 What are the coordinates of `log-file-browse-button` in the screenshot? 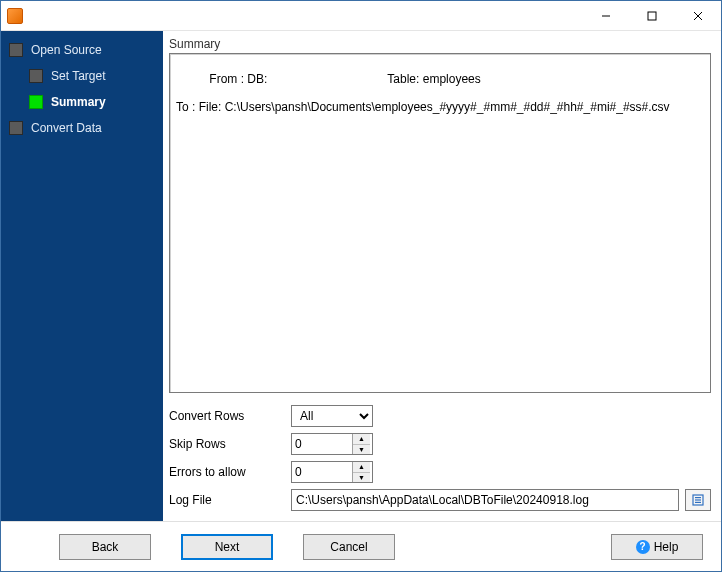 It's located at (698, 500).